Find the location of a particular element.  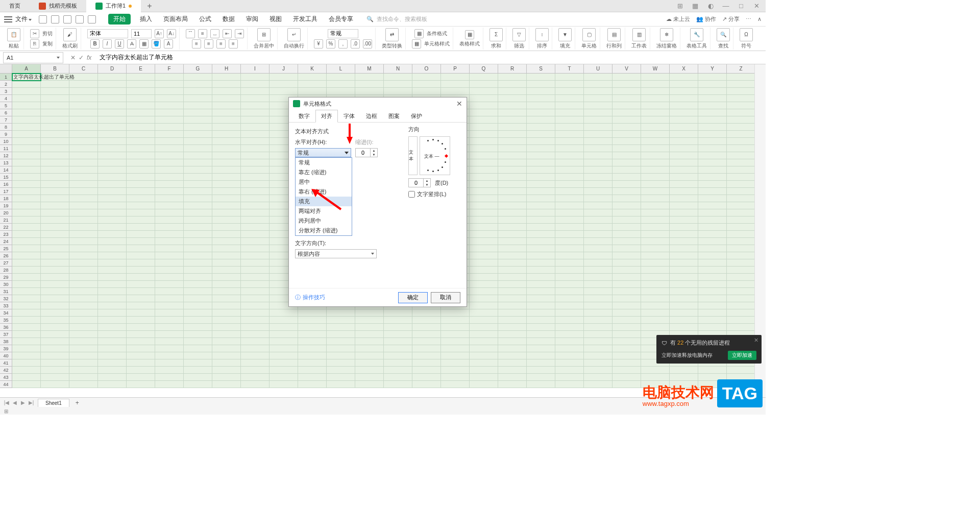

dialog-title-bar: 单元格格式 ✕ is located at coordinates (378, 104).